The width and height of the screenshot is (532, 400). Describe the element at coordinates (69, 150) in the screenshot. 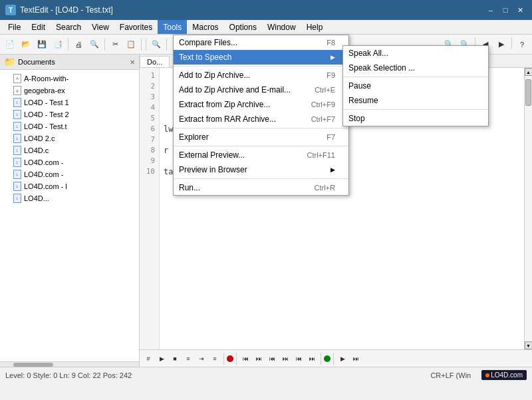

I see `list-item: L LO4D.c` at that location.